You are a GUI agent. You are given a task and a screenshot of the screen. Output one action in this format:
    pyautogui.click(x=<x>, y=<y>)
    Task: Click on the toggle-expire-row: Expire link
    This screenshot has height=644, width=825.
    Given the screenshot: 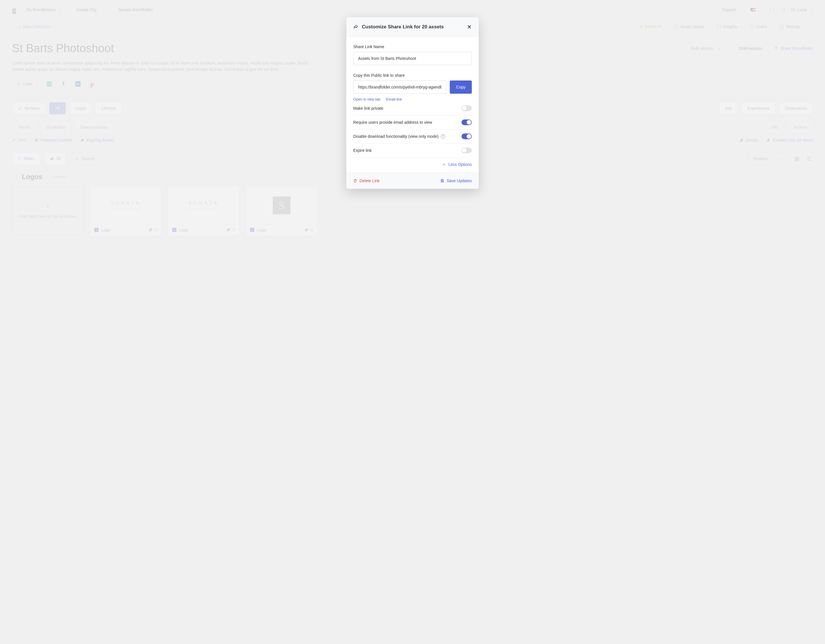 What is the action you would take?
    pyautogui.click(x=412, y=150)
    